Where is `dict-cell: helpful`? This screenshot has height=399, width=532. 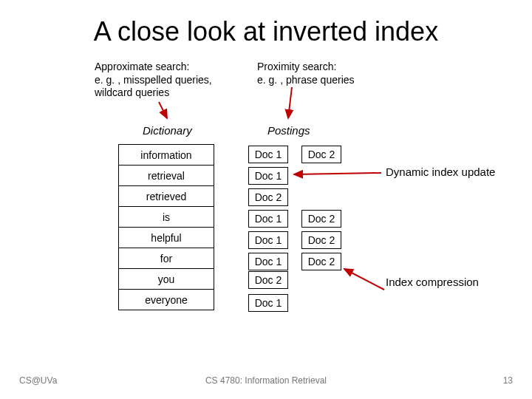 dict-cell: helpful is located at coordinates (166, 238).